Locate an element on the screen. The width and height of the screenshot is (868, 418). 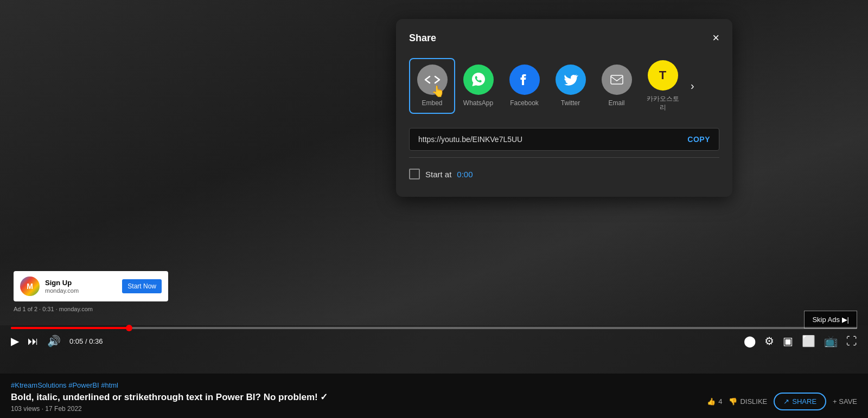
modal-close-button: × is located at coordinates (716, 38).